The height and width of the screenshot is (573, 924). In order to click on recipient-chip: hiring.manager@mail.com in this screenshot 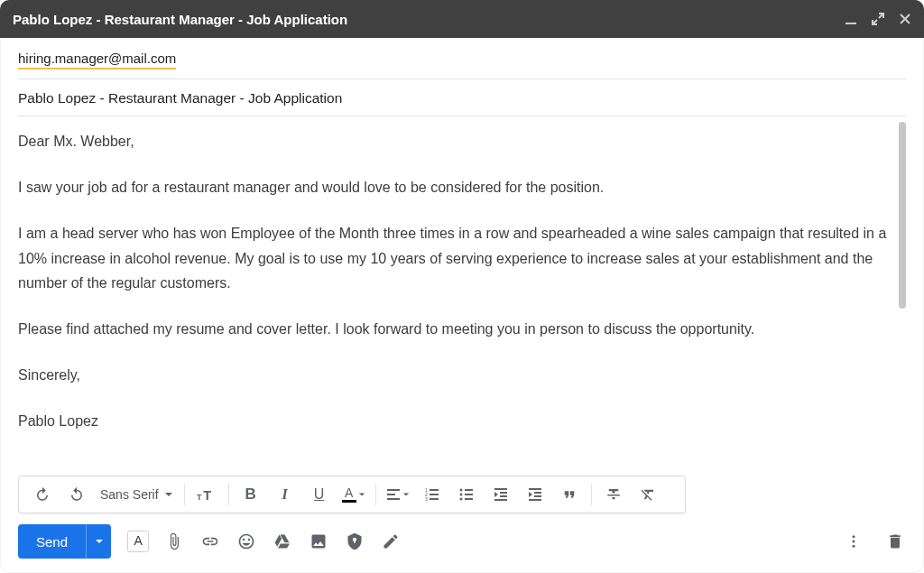, I will do `click(97, 60)`.